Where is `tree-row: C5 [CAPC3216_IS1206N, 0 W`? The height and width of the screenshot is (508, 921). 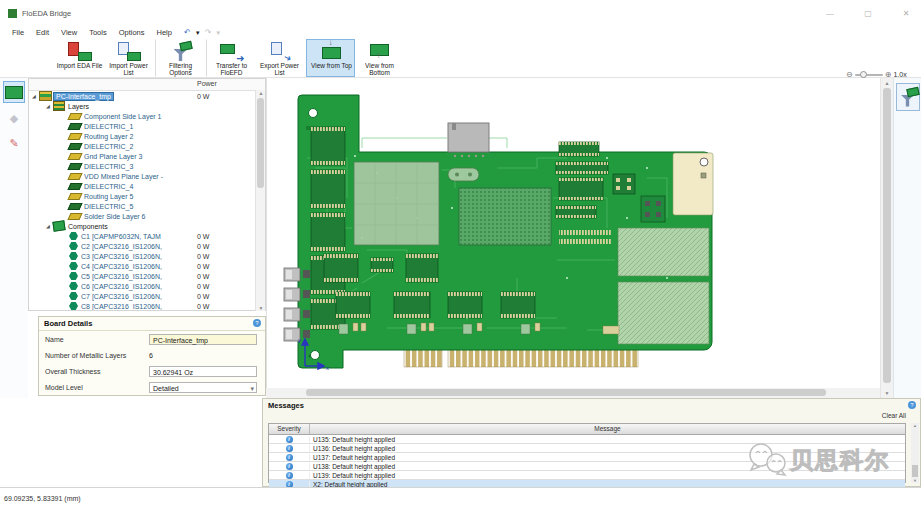 tree-row: C5 [CAPC3216_IS1206N, 0 W is located at coordinates (147, 276).